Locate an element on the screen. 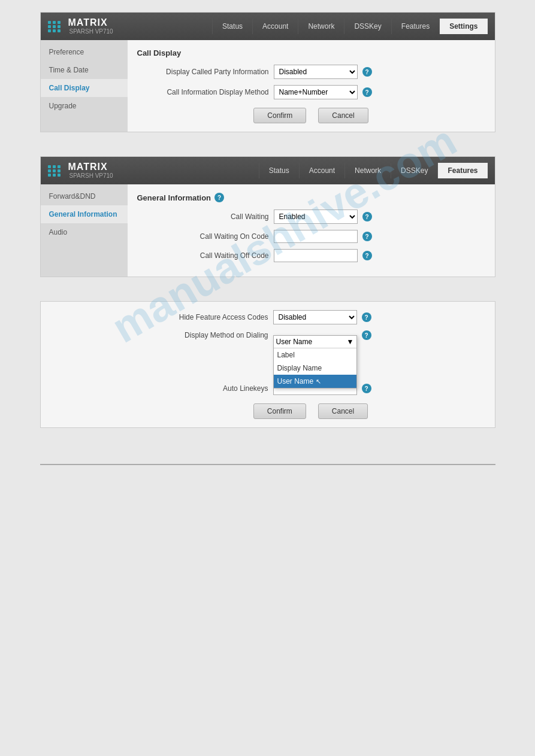  form-row-call-waiting: Call Waiting Enabled Disabled ? is located at coordinates (312, 217).